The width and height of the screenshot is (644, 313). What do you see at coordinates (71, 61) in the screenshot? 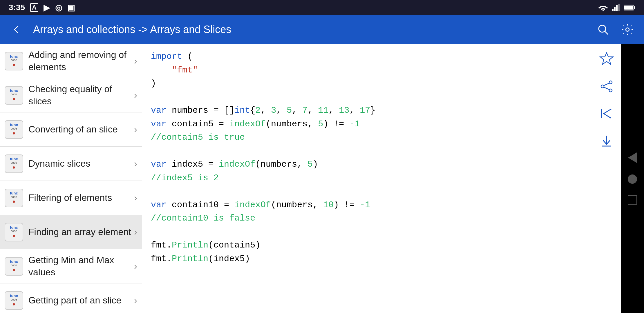
I see `sidebar-item-adding-removing: func code ● Adding and removing of eleme…` at bounding box center [71, 61].